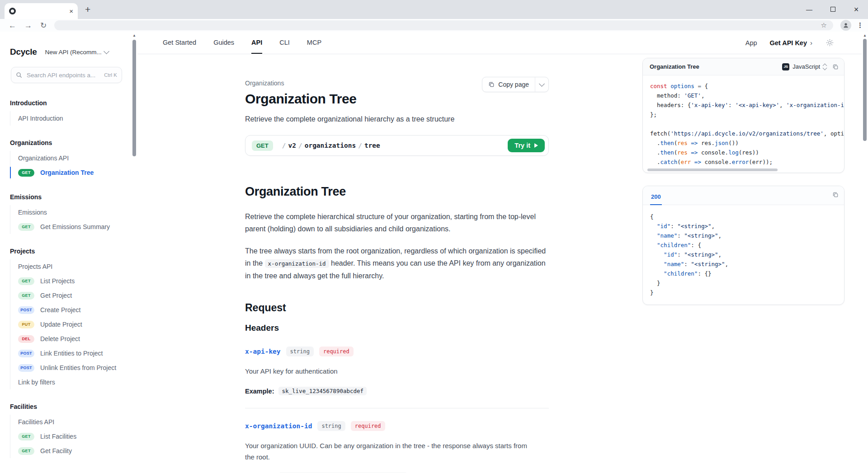 The image size is (868, 473). I want to click on sidebar-item-api-introduction: API Introduction, so click(69, 118).